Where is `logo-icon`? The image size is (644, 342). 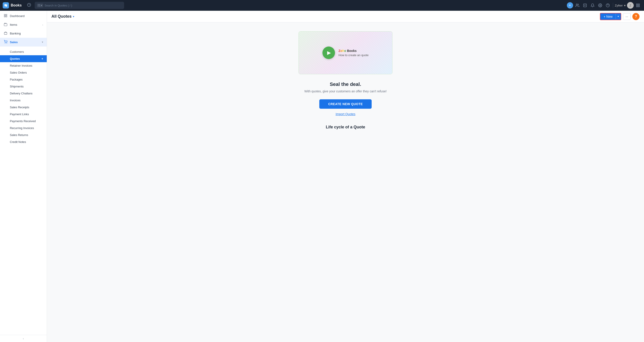 logo-icon is located at coordinates (6, 6).